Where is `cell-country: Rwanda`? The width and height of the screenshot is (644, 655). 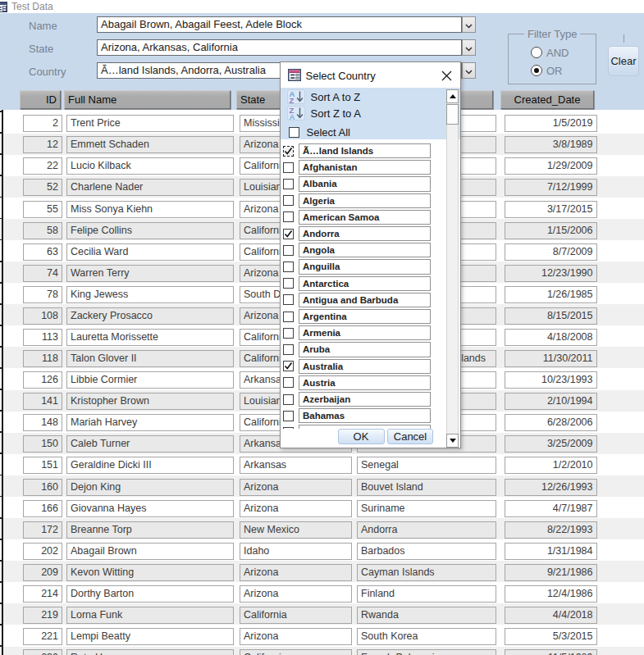 cell-country: Rwanda is located at coordinates (427, 615).